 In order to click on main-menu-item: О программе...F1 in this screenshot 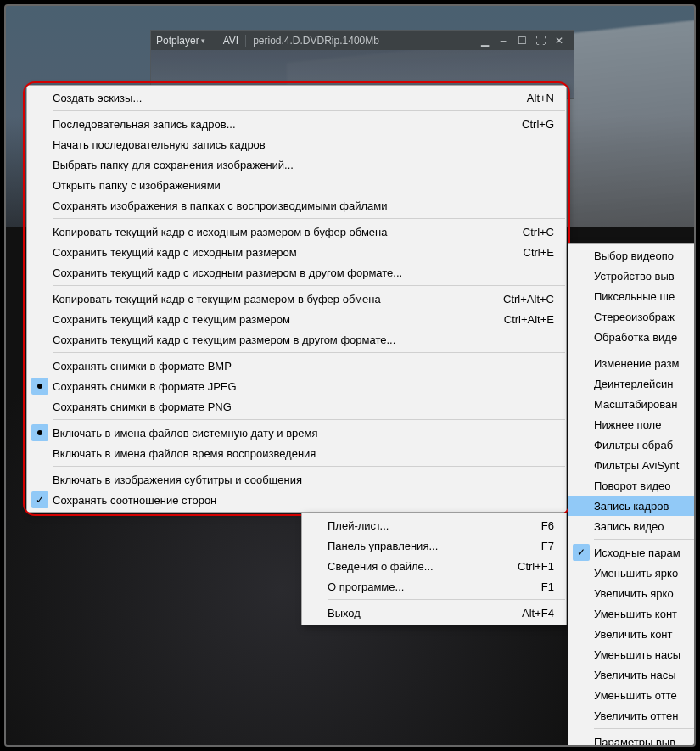, I will do `click(434, 586)`.